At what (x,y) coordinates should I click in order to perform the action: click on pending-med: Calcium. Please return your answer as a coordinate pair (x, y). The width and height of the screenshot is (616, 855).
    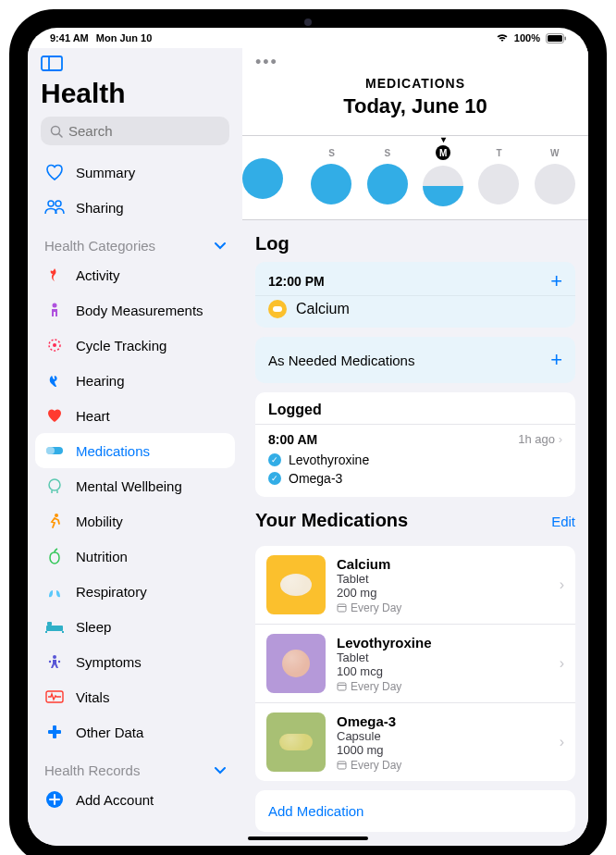
    Looking at the image, I should click on (323, 309).